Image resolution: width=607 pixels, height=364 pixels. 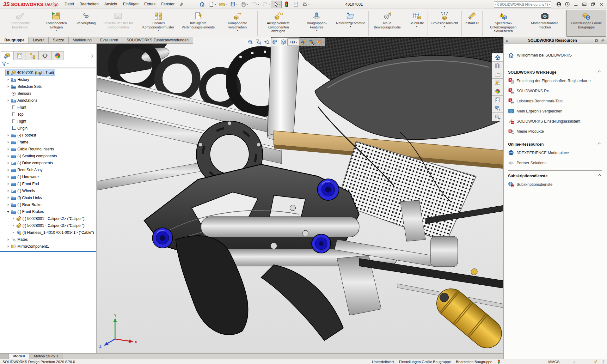 What do you see at coordinates (555, 81) in the screenshot?
I see `resource-link-erstellung-der-eigenschaften-registerkarte: Erstellung der Eigenschaften-Registerkar…` at bounding box center [555, 81].